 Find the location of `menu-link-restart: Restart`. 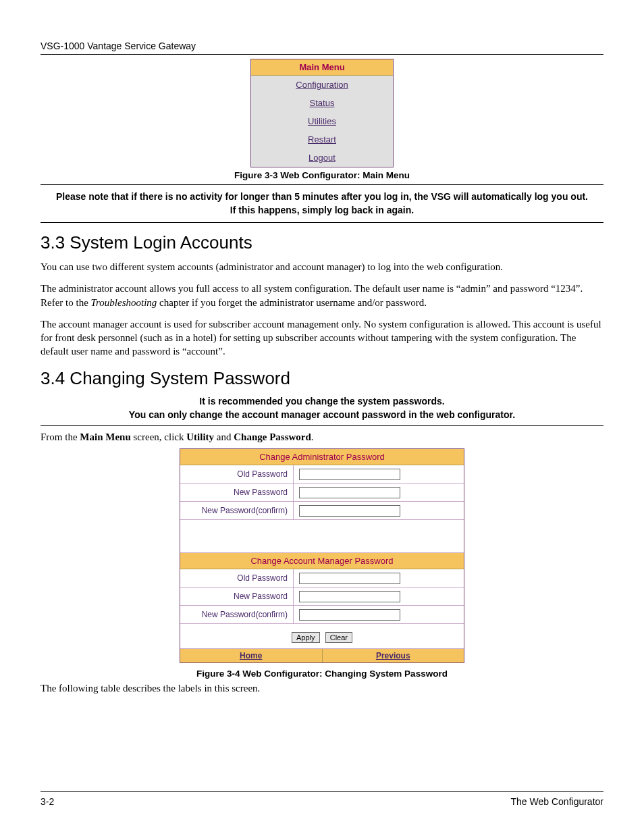

menu-link-restart: Restart is located at coordinates (322, 139).